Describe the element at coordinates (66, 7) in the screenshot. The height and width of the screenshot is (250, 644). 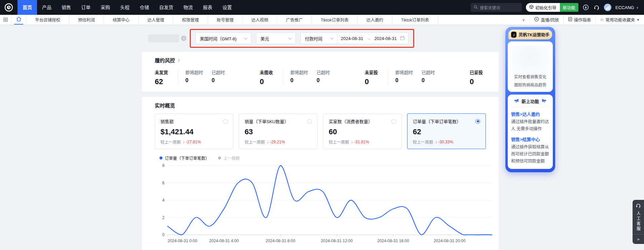
I see `menu-item-3: 销售` at that location.